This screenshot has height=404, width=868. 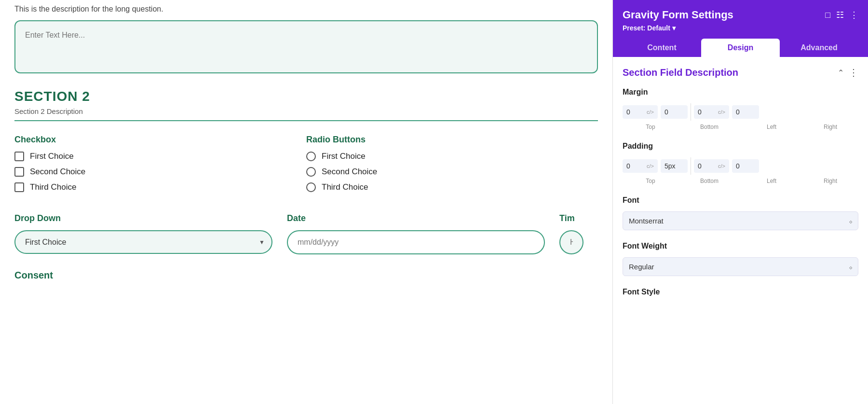 I want to click on margin-left-wrapper: c/>, so click(x=712, y=112).